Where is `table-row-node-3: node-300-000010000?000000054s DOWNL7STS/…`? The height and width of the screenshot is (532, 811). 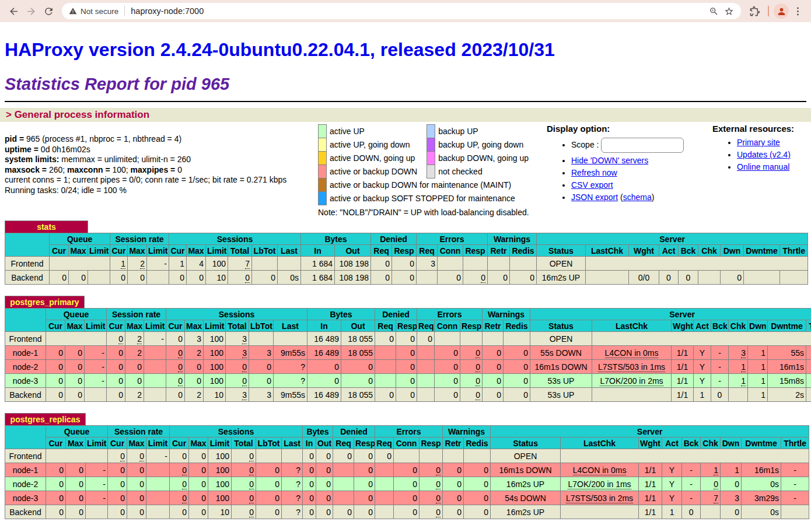 table-row-node-3: node-300-000010000?000000054s DOWNL7STS/… is located at coordinates (407, 498).